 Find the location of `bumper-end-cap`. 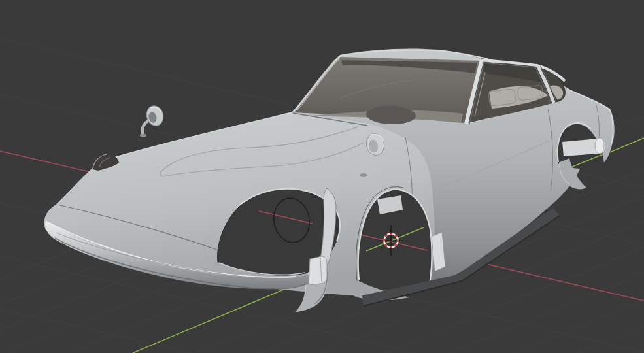

bumper-end-cap is located at coordinates (318, 271).